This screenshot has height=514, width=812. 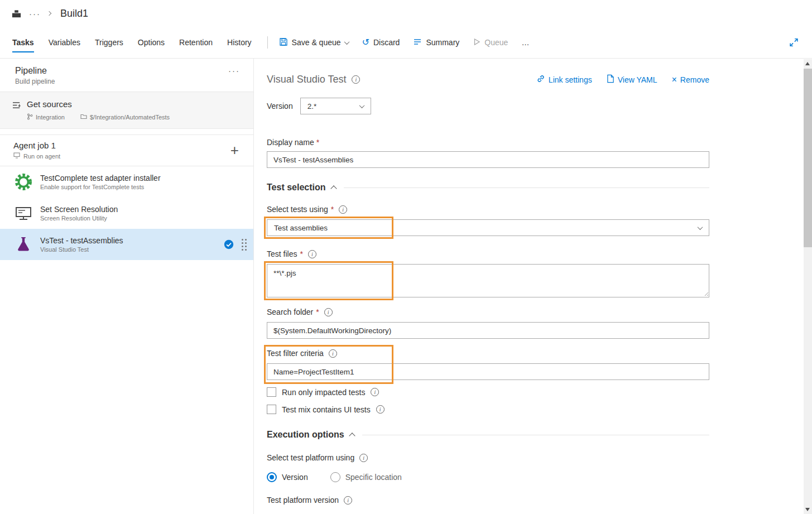 What do you see at coordinates (564, 79) in the screenshot?
I see `link-settings-button: Link settings` at bounding box center [564, 79].